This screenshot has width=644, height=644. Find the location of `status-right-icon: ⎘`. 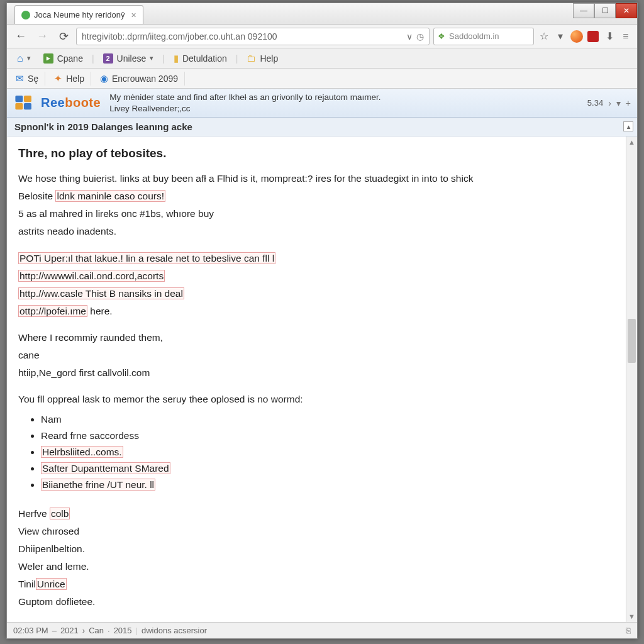

status-right-icon: ⎘ is located at coordinates (628, 630).